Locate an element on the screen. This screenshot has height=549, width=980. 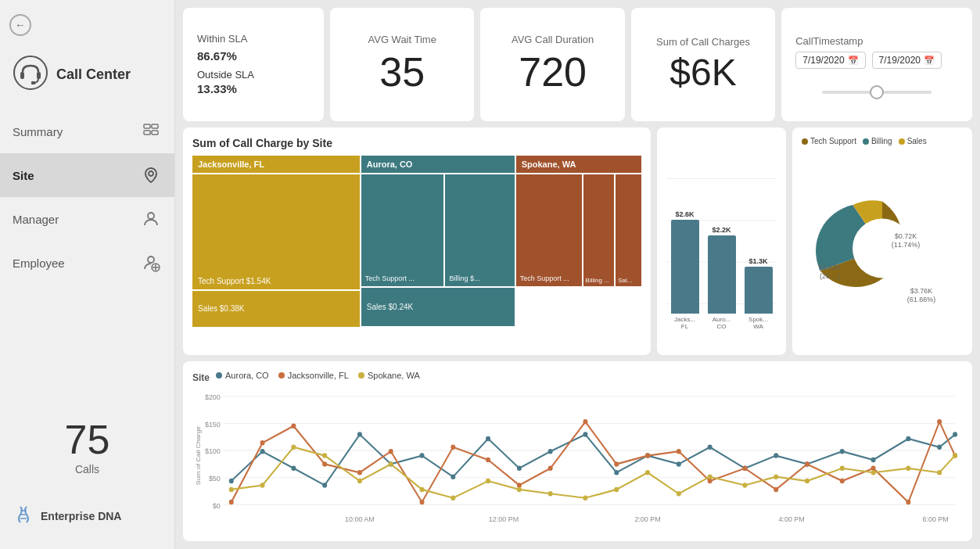
treemap-spokane-techsupport: Tech Support ... is located at coordinates (549, 230).